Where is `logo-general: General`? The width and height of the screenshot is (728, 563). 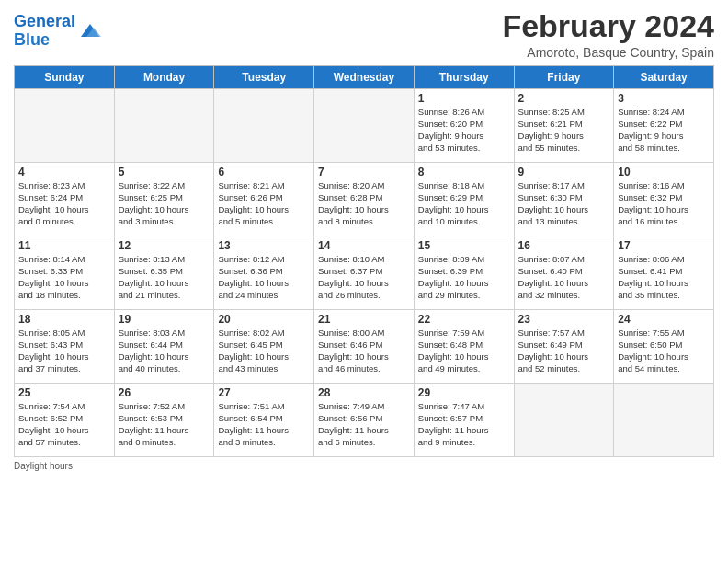 logo-general: General is located at coordinates (44, 21).